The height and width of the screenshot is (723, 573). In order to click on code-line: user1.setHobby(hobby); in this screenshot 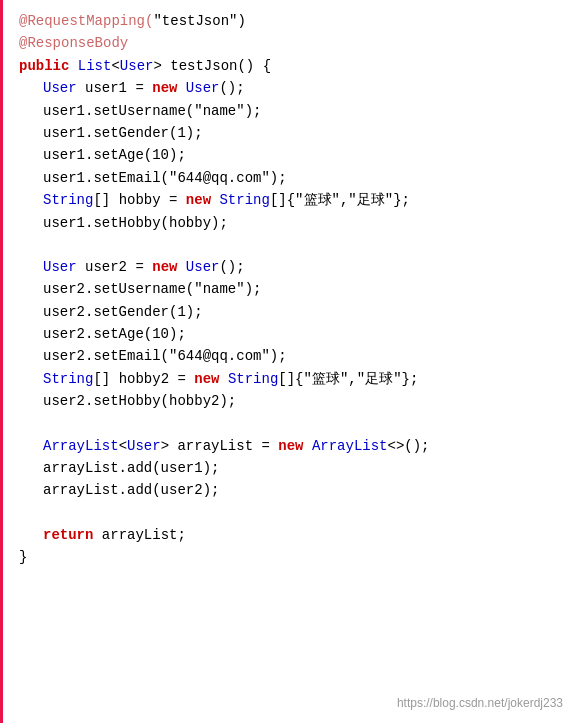, I will do `click(288, 223)`.